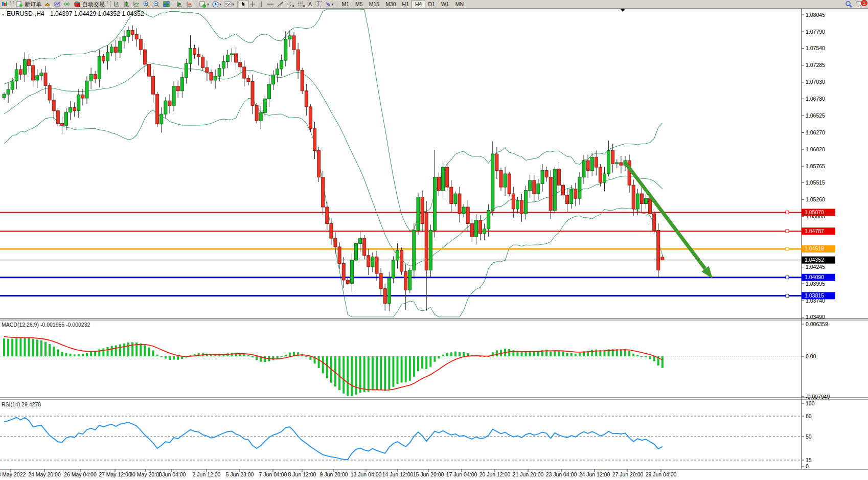 This screenshot has height=480, width=868. What do you see at coordinates (5, 4) in the screenshot?
I see `chart-logo-icon` at bounding box center [5, 4].